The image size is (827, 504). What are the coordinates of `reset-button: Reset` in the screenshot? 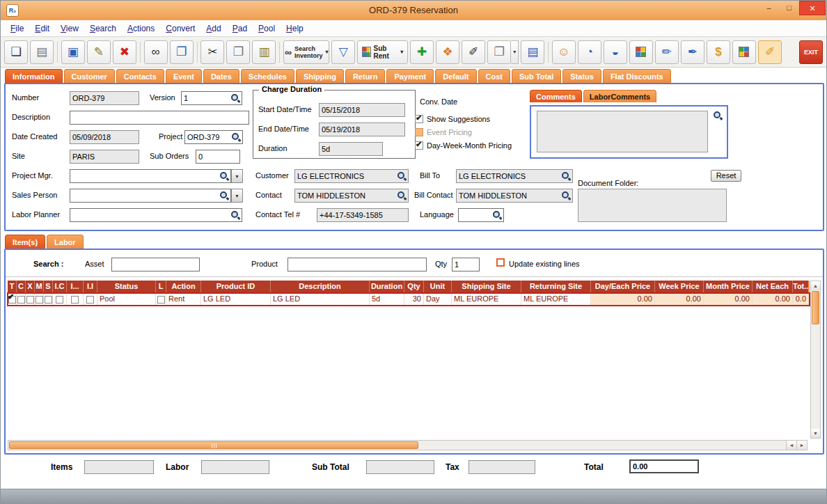 It's located at (726, 175).